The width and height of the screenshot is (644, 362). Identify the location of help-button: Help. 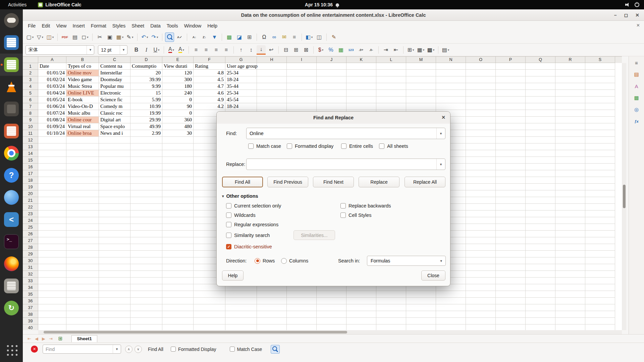
(233, 276).